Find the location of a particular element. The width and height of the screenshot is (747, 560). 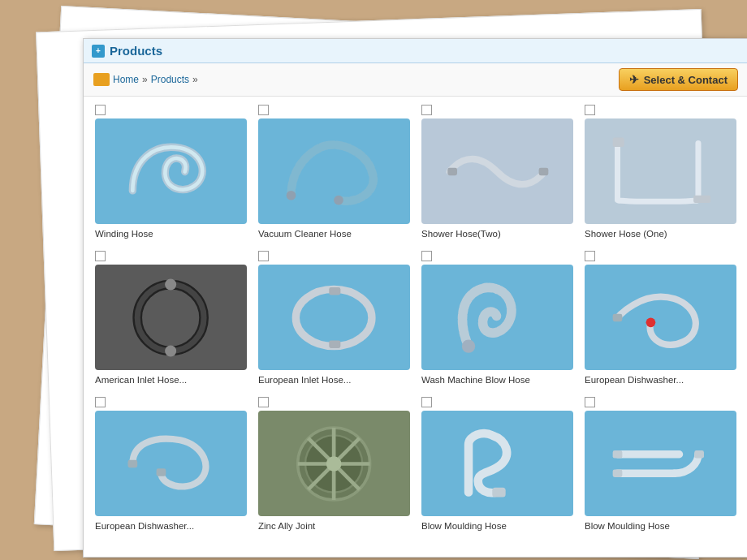

product-name: Zinc Ally Joint is located at coordinates (335, 526).